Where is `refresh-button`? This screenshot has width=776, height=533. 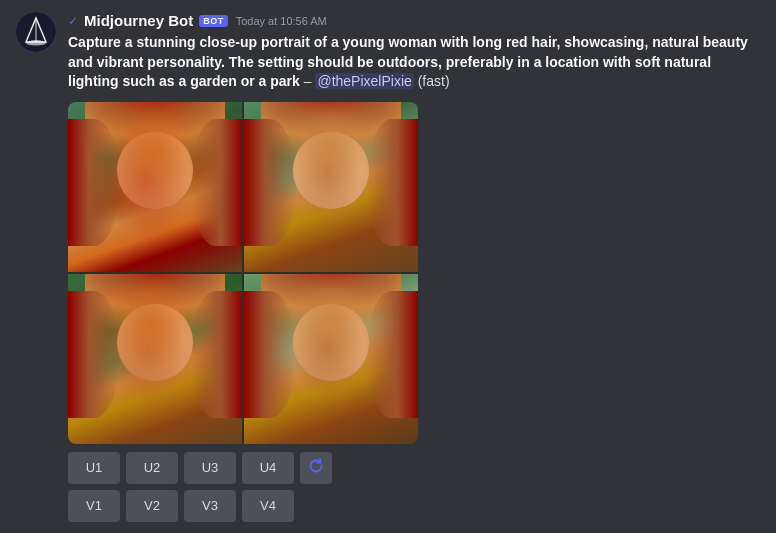 refresh-button is located at coordinates (316, 468).